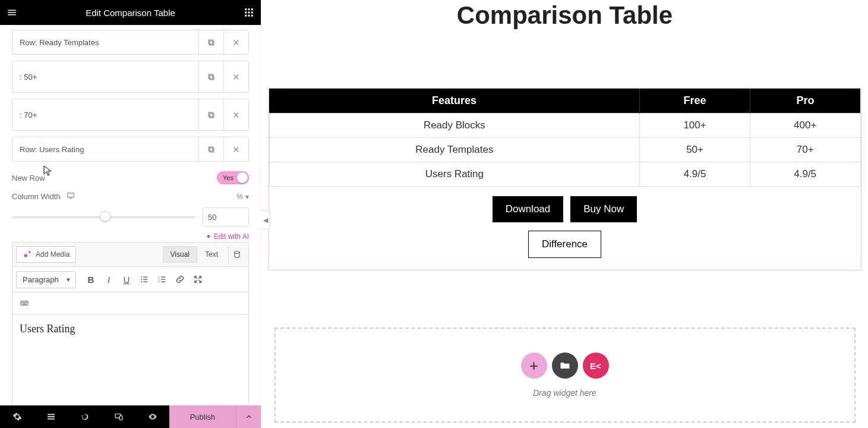 The width and height of the screenshot is (868, 428). What do you see at coordinates (162, 279) in the screenshot?
I see `ol-button: 123` at bounding box center [162, 279].